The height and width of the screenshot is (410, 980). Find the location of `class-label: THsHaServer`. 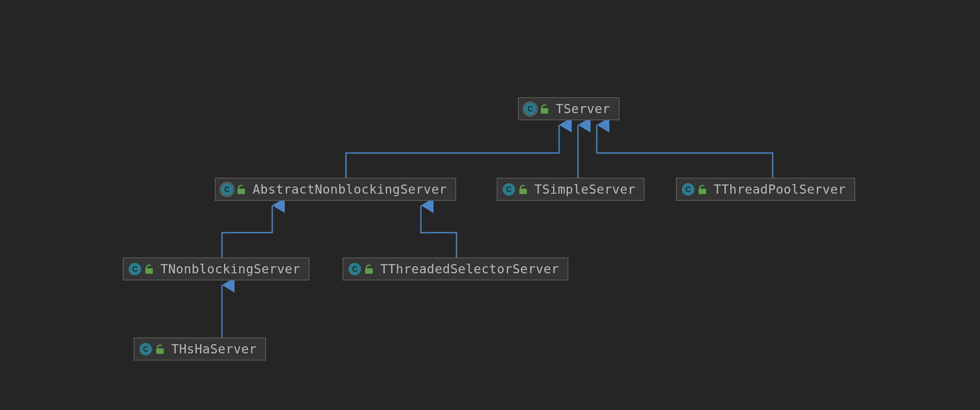

class-label: THsHaServer is located at coordinates (214, 349).